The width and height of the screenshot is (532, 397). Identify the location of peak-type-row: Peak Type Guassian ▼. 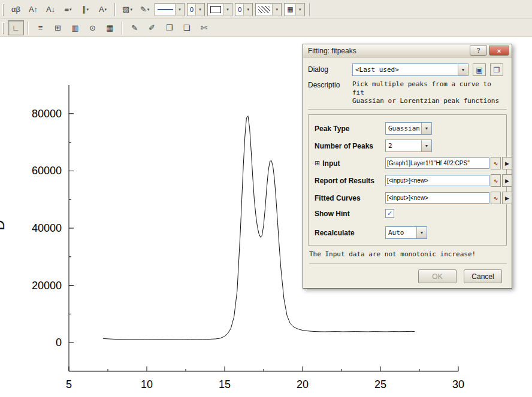
(409, 128).